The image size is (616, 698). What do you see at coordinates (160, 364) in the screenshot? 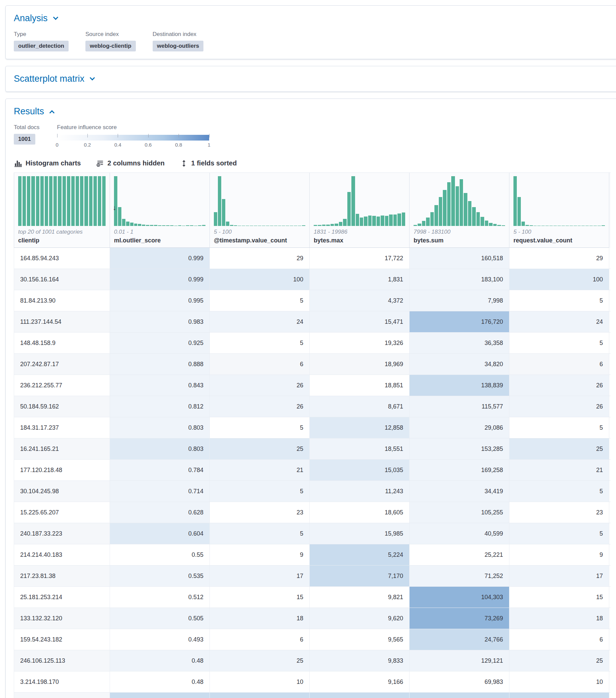
I see `cell-ml-outlier-score: 0.888` at bounding box center [160, 364].